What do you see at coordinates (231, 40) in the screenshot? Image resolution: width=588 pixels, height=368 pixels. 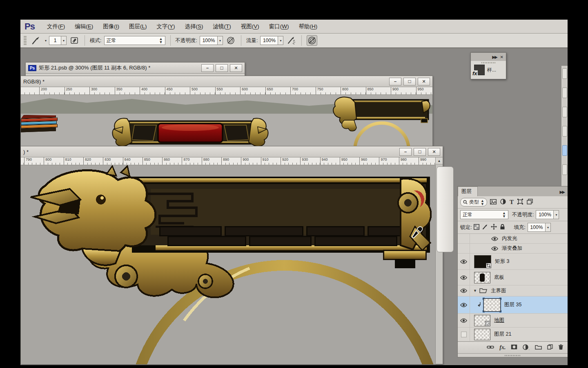 I see `pressure-opacity-icon` at bounding box center [231, 40].